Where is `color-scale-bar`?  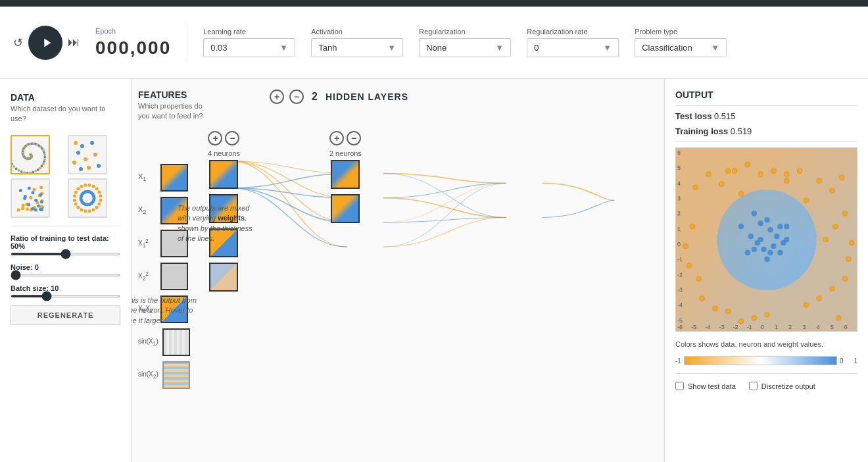 color-scale-bar is located at coordinates (760, 361).